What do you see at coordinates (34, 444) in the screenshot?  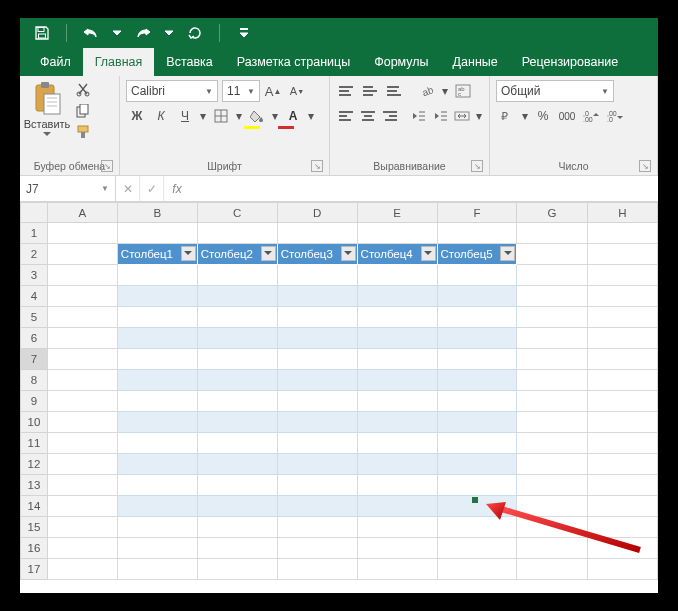 I see `row-header: 11` at bounding box center [34, 444].